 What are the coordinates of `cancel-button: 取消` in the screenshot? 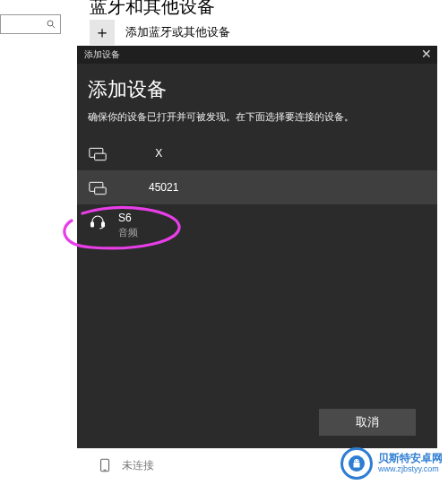 It's located at (367, 422).